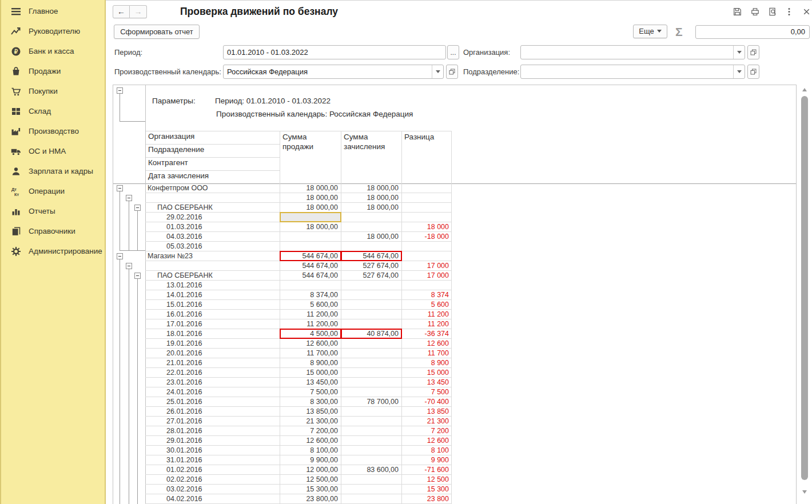 The image size is (812, 504). I want to click on cell-label: 19.01.2016, so click(213, 343).